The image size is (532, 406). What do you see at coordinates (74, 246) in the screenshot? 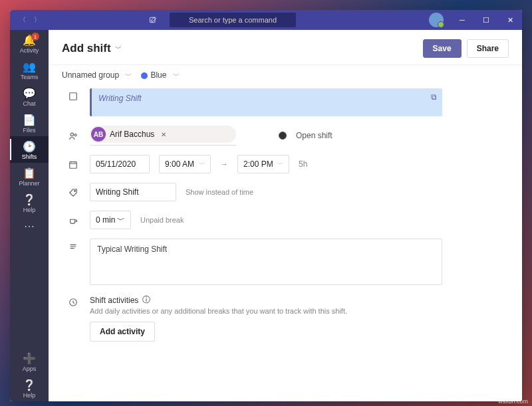
I see `notes-icon` at bounding box center [74, 246].